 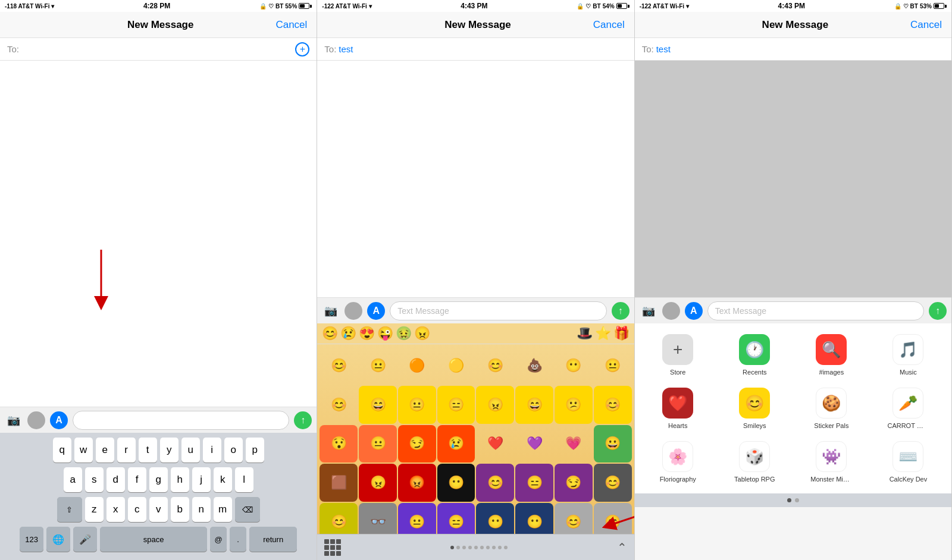 What do you see at coordinates (244, 480) in the screenshot?
I see `key-l: l` at bounding box center [244, 480].